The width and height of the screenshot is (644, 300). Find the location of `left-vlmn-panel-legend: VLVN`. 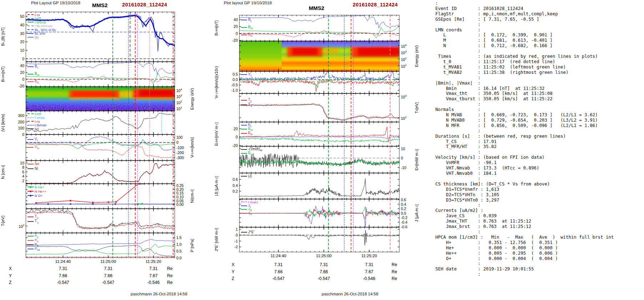

left-vlmn-panel-legend: VLVN is located at coordinates (33, 143).